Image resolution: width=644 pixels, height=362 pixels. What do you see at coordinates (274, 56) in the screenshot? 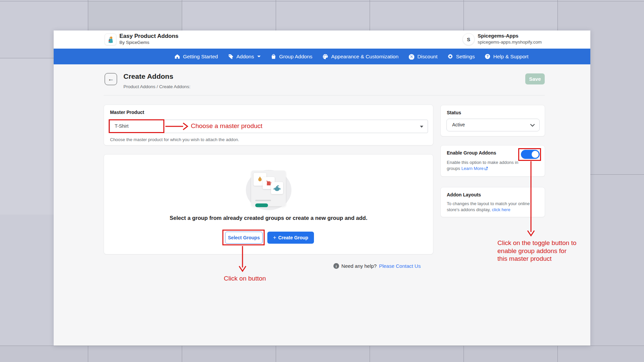
I see `bag-icon` at bounding box center [274, 56].